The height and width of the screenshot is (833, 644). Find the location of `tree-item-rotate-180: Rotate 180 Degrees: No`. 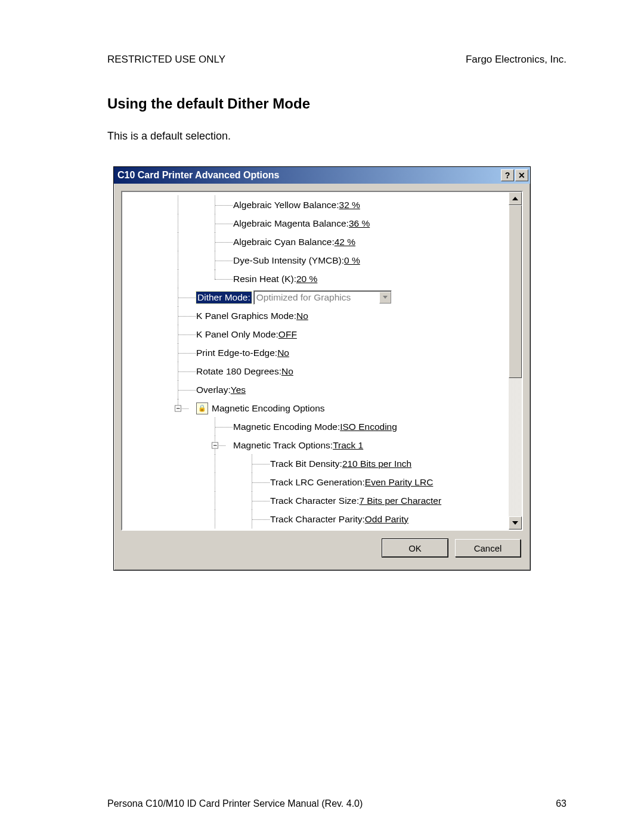

tree-item-rotate-180: Rotate 180 Degrees: No is located at coordinates (315, 371).